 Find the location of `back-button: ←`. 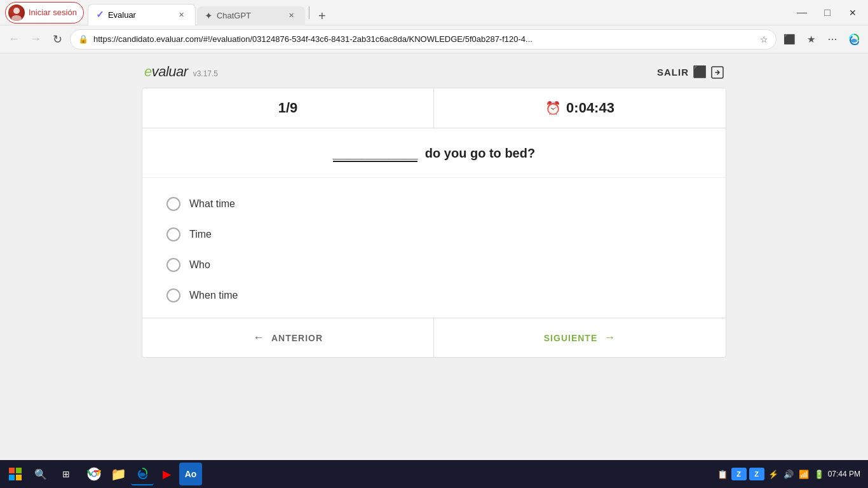

back-button: ← is located at coordinates (14, 39).